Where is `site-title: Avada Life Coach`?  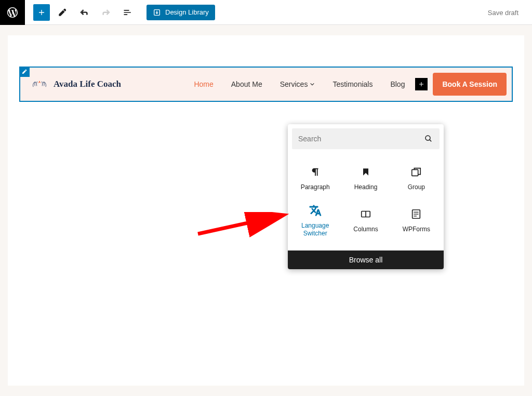 site-title: Avada Life Coach is located at coordinates (87, 84).